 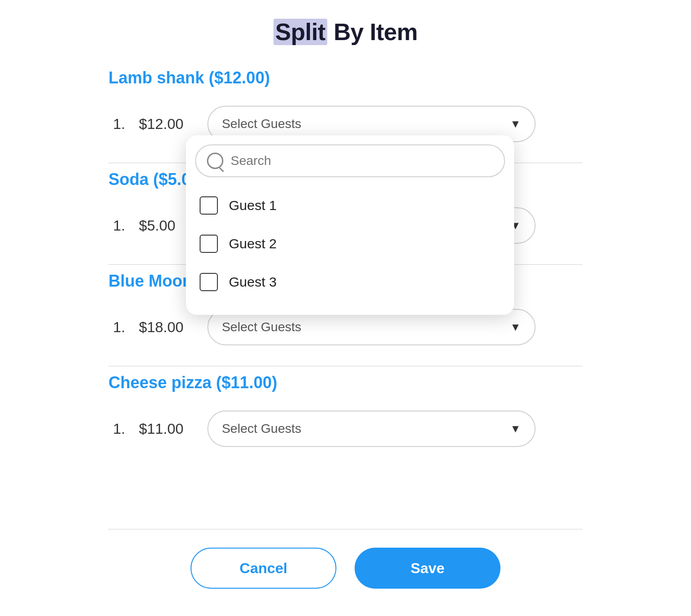 I want to click on guest-3-checkbox, so click(x=209, y=282).